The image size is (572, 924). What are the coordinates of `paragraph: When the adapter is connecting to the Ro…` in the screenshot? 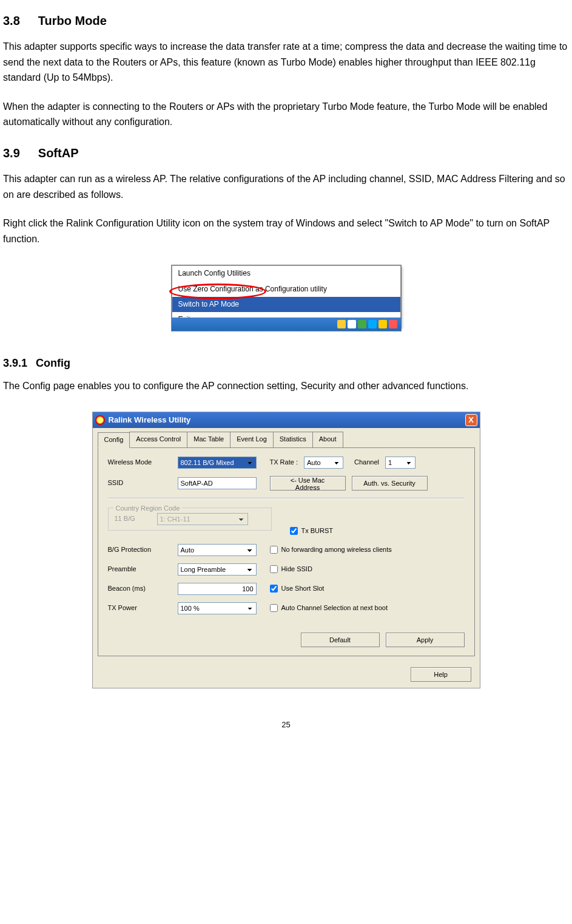 It's located at (286, 114).